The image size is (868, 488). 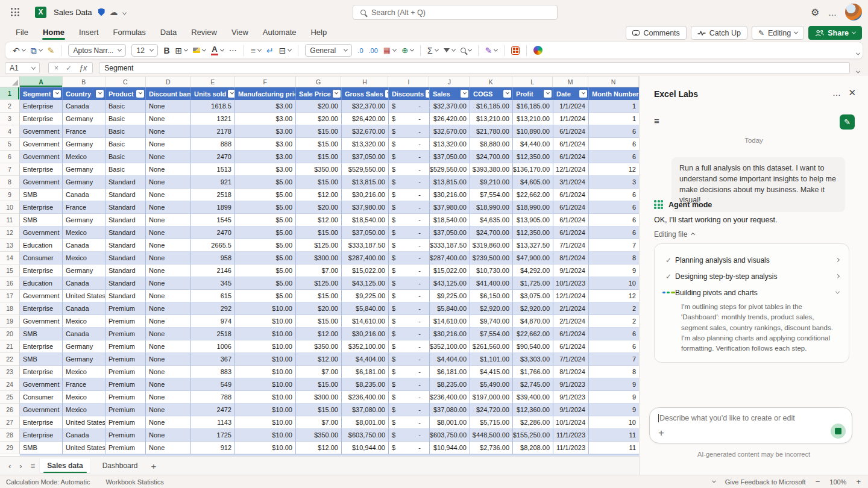 What do you see at coordinates (319, 145) in the screenshot?
I see `cell: $15.00` at bounding box center [319, 145].